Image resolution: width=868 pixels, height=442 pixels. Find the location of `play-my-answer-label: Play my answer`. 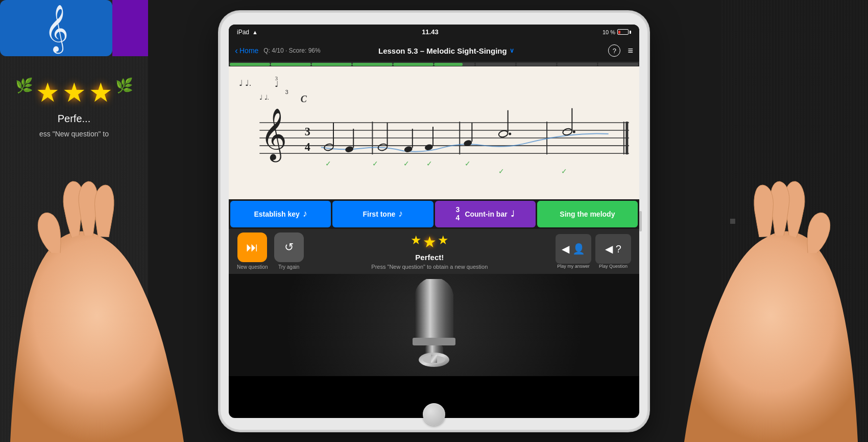

play-my-answer-label: Play my answer is located at coordinates (573, 266).